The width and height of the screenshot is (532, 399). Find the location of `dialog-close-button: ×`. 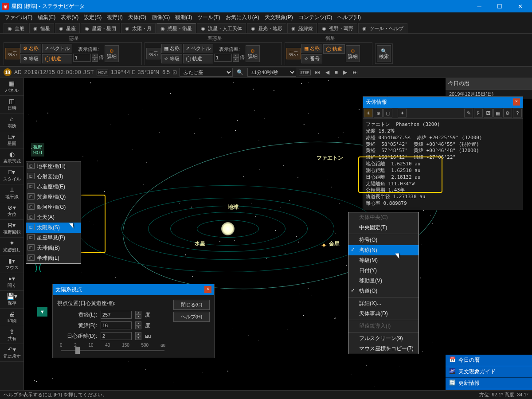

dialog-close-button: × is located at coordinates (208, 289).